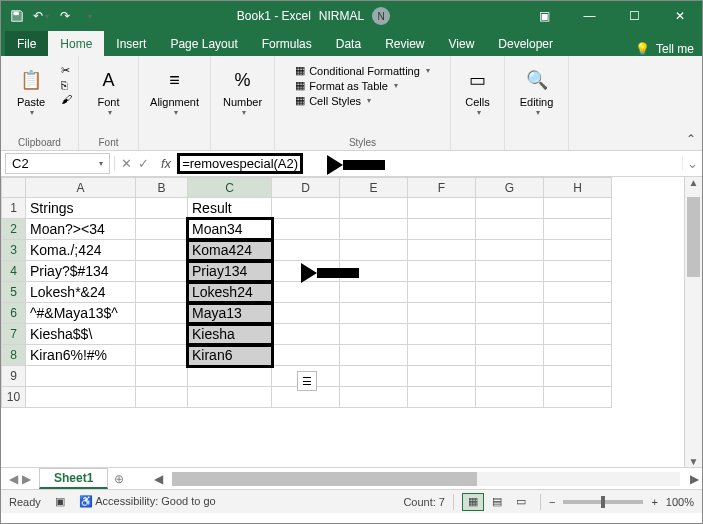 This screenshot has height=524, width=703. Describe the element at coordinates (306, 208) in the screenshot. I see `cell-D1` at that location.